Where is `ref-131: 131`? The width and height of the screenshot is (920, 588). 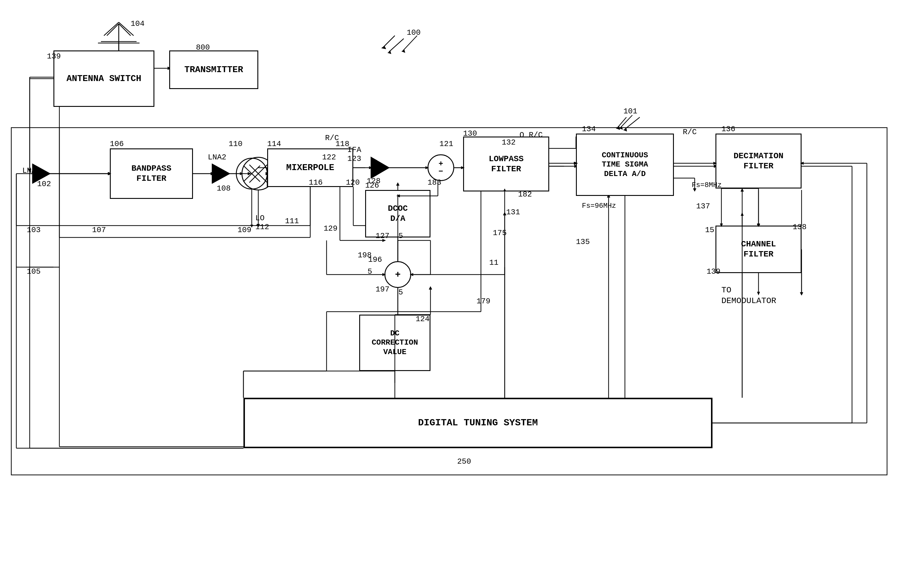
ref-131: 131 is located at coordinates (513, 212).